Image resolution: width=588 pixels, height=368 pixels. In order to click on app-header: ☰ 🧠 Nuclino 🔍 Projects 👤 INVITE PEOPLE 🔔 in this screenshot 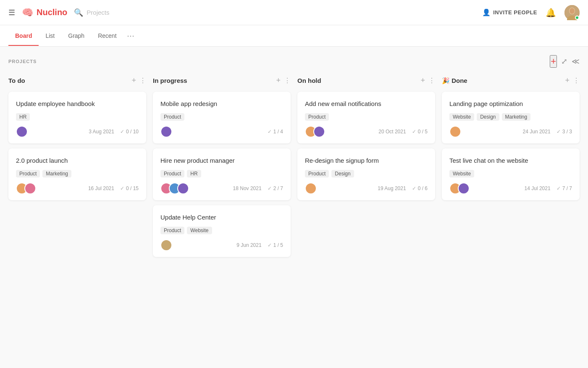, I will do `click(294, 13)`.